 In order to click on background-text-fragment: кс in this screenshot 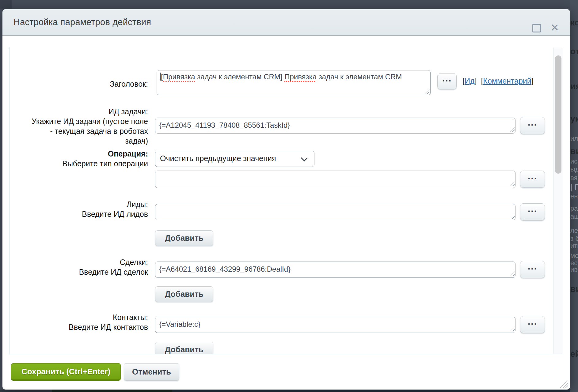, I will do `click(574, 23)`.